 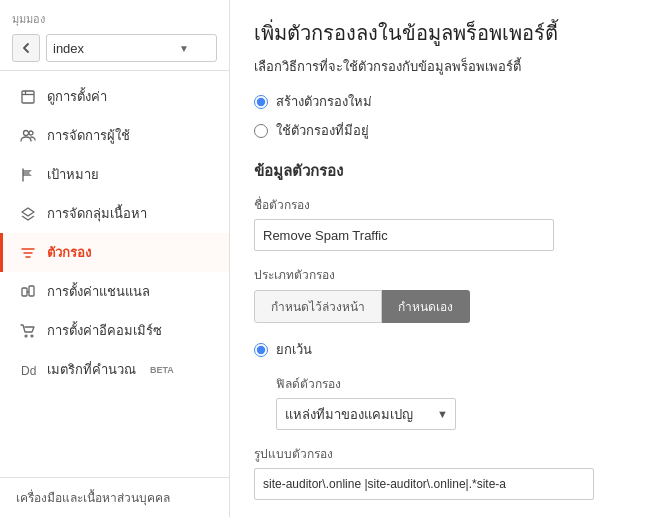 What do you see at coordinates (92, 370) in the screenshot?
I see `calculated-metrics-label: เมตริกที่คำนวณ` at bounding box center [92, 370].